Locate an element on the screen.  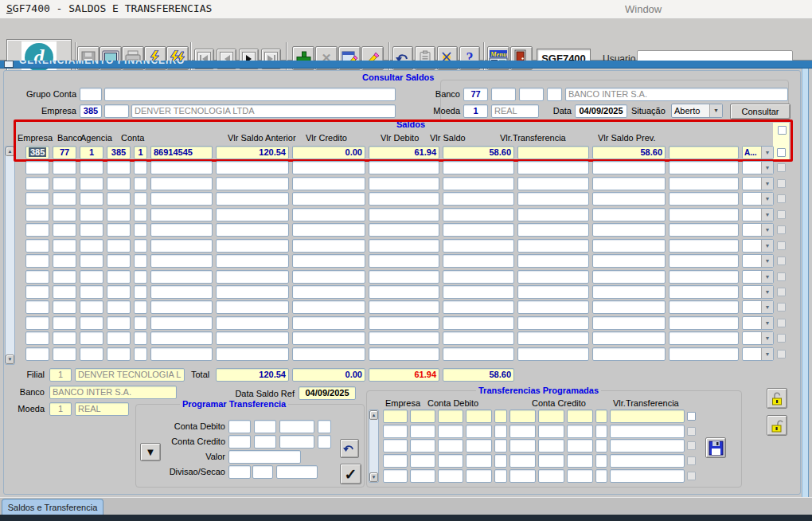
lock-button is located at coordinates (777, 398).